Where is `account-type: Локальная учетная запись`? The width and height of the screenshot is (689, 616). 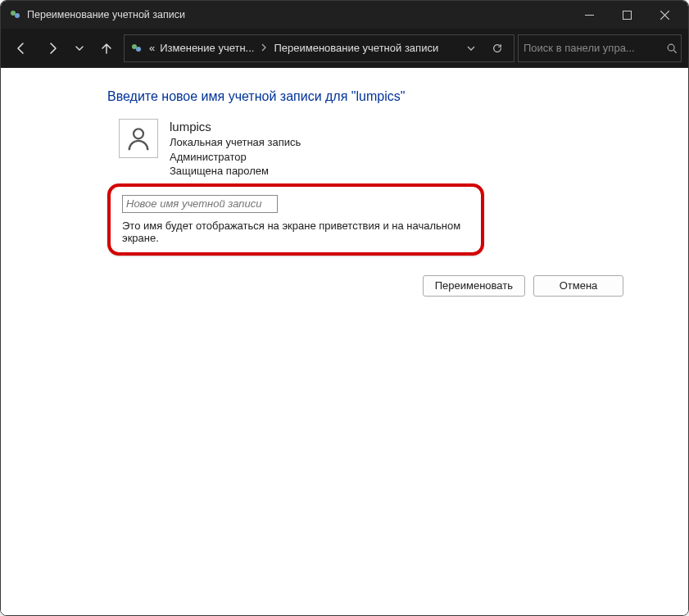
account-type: Локальная учетная запись is located at coordinates (235, 143).